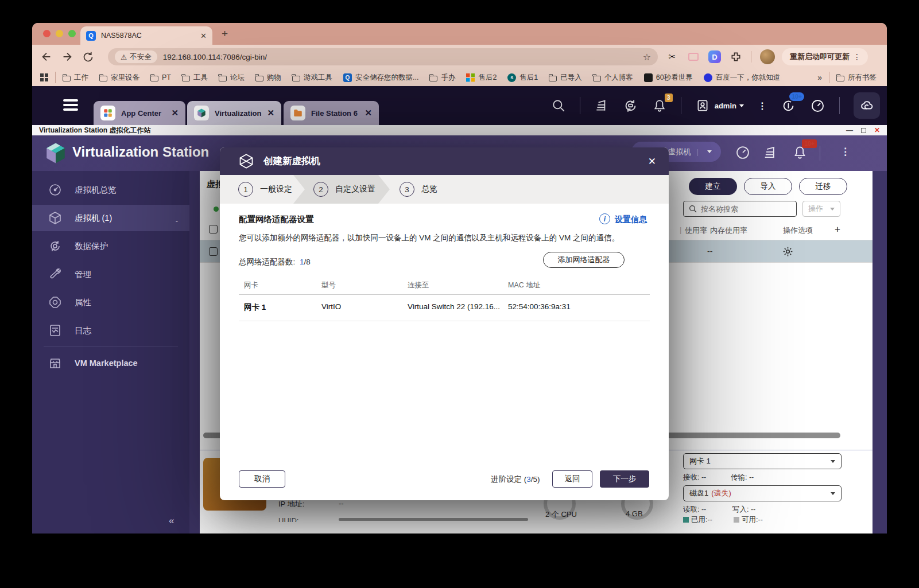 The image size is (919, 588). I want to click on row-checkbox, so click(214, 251).